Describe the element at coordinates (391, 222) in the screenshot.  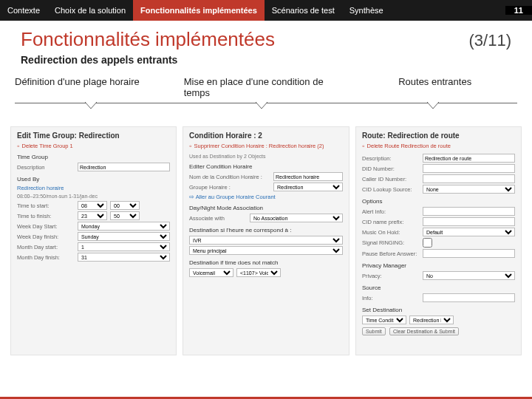
I see `cidp-label: CID name prefix:` at that location.